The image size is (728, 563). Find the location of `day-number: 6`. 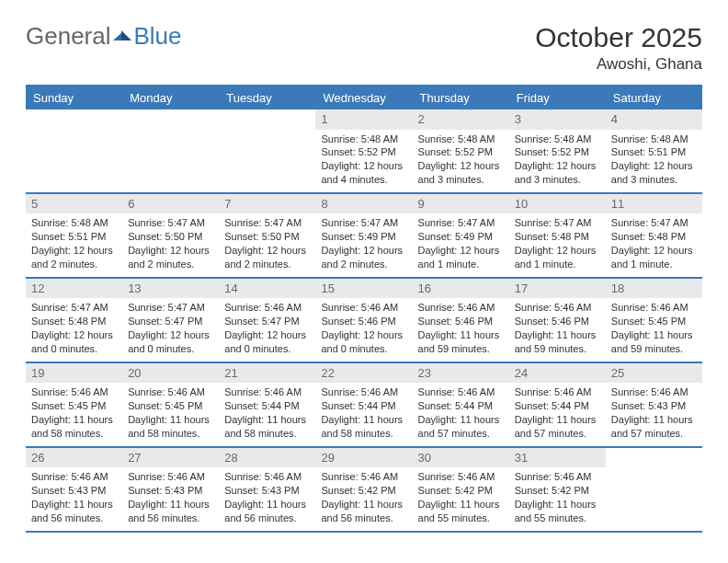

day-number: 6 is located at coordinates (171, 204).